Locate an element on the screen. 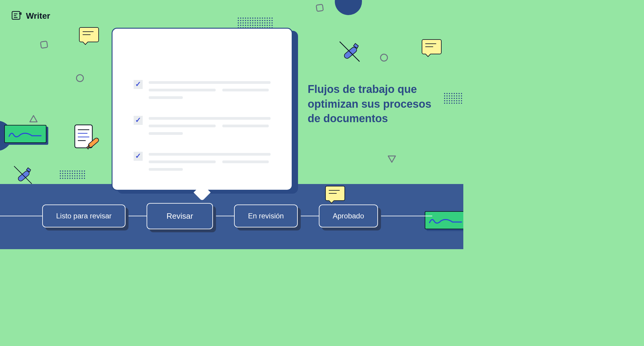 This screenshot has height=346, width=644. headline-text: Flujos de trabajo que optimizan sus proc… is located at coordinates (376, 104).